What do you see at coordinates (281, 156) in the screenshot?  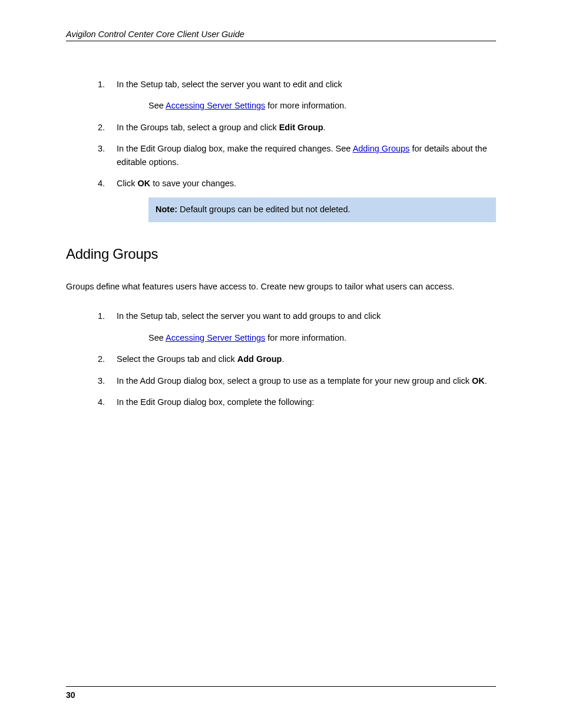 I see `list-item: In the Edit Group dialog box, make the r…` at bounding box center [281, 156].